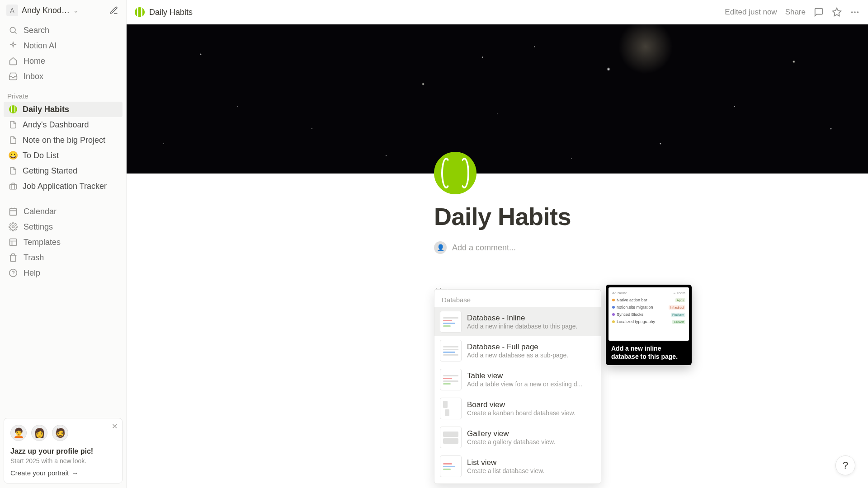  I want to click on search-icon, so click(13, 30).